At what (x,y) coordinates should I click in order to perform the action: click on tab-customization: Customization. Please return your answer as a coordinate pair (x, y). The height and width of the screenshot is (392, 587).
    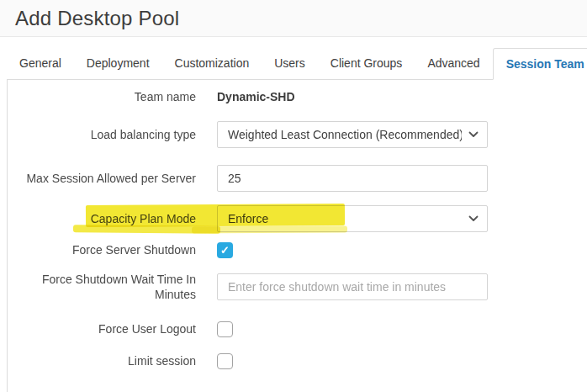
    Looking at the image, I should click on (212, 64).